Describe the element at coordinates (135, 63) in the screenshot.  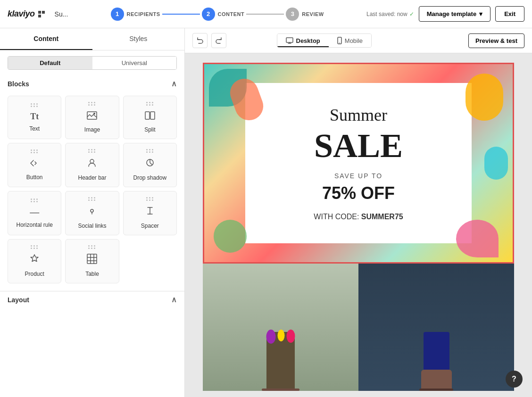
I see `universal-button: Universal` at that location.